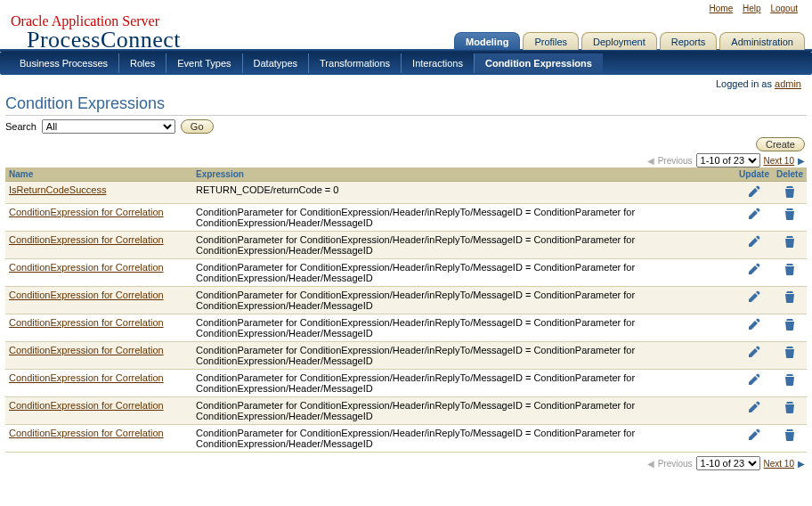 This screenshot has height=506, width=812. What do you see at coordinates (762, 41) in the screenshot?
I see `tab-administration: Administration` at bounding box center [762, 41].